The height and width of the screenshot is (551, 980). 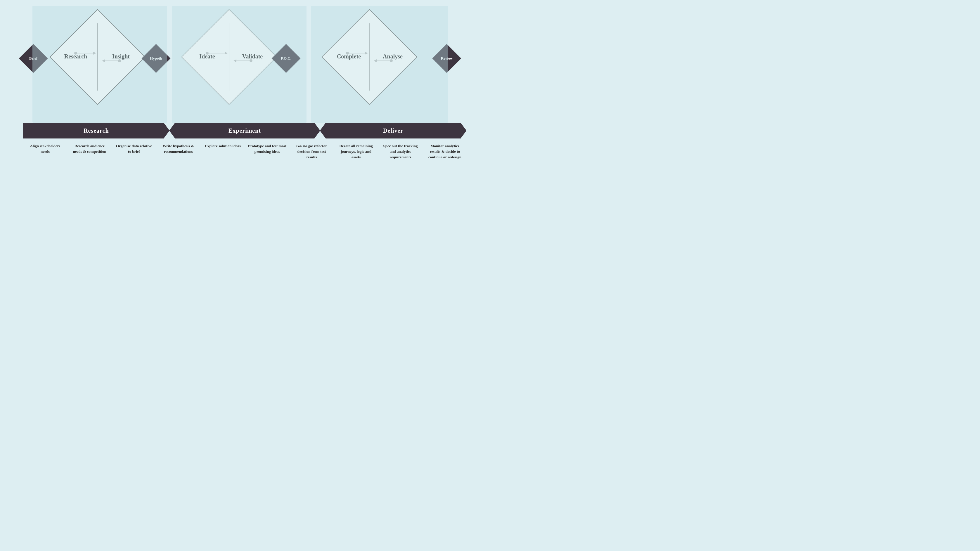 What do you see at coordinates (90, 151) in the screenshot?
I see `task-col-2: Research audience needs & competition` at bounding box center [90, 151].